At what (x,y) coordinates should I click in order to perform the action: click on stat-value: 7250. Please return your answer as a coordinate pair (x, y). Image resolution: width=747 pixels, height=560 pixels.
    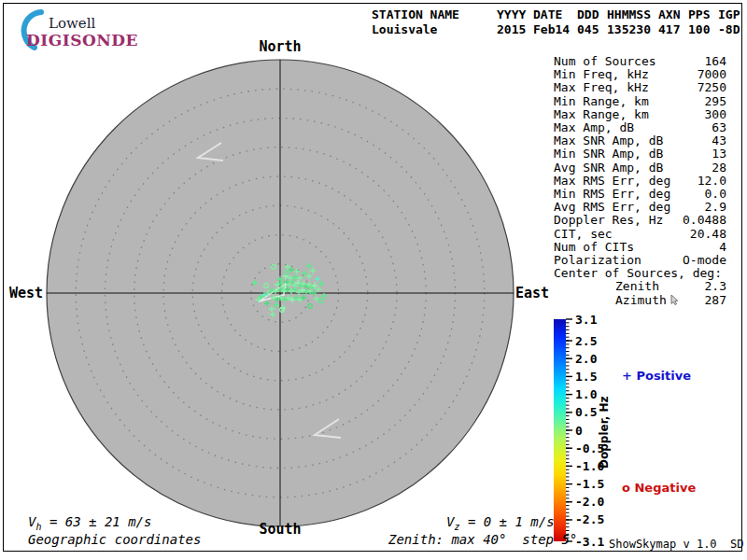
    Looking at the image, I should click on (712, 88).